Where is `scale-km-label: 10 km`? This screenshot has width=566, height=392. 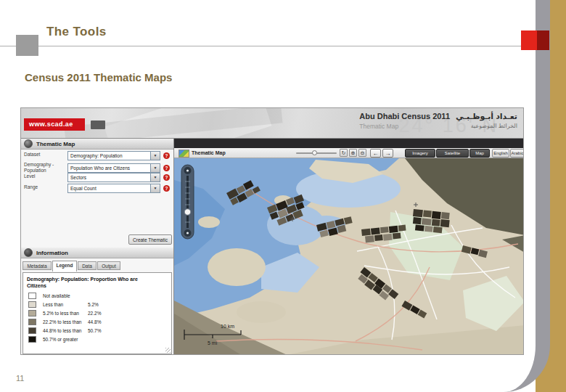 scale-km-label: 10 km is located at coordinates (228, 327).